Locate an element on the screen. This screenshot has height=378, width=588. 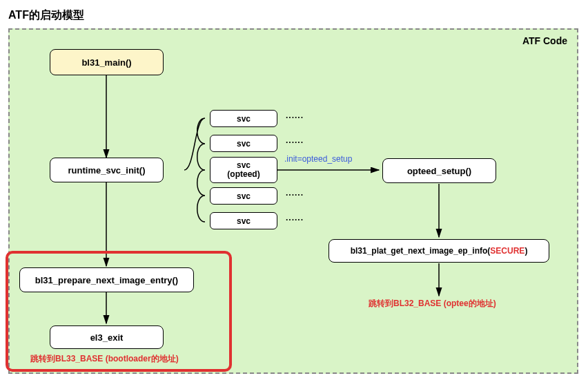
bl31-plat-suffix: ) is located at coordinates (526, 251).